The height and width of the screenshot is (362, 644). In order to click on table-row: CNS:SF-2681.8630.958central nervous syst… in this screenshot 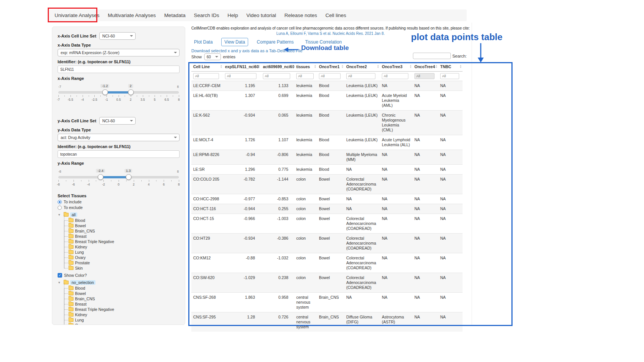, I will do `click(327, 303)`.